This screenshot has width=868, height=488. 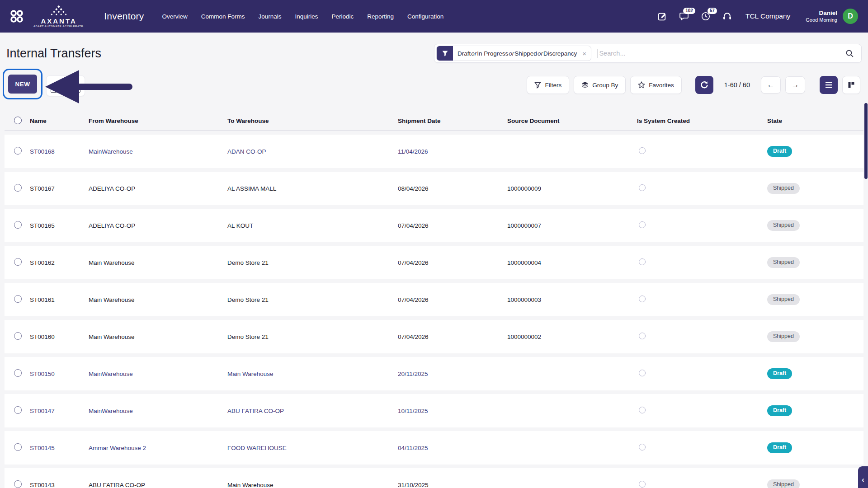 I want to click on company-name: TCL Company, so click(x=768, y=16).